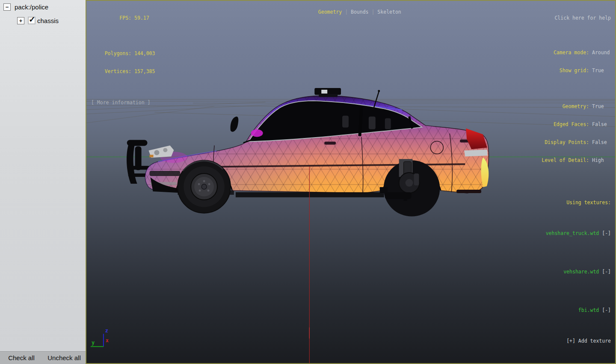 Image resolution: width=616 pixels, height=364 pixels. What do you see at coordinates (553, 106) in the screenshot?
I see `geometry-toggle-label: Geometry:` at bounding box center [553, 106].